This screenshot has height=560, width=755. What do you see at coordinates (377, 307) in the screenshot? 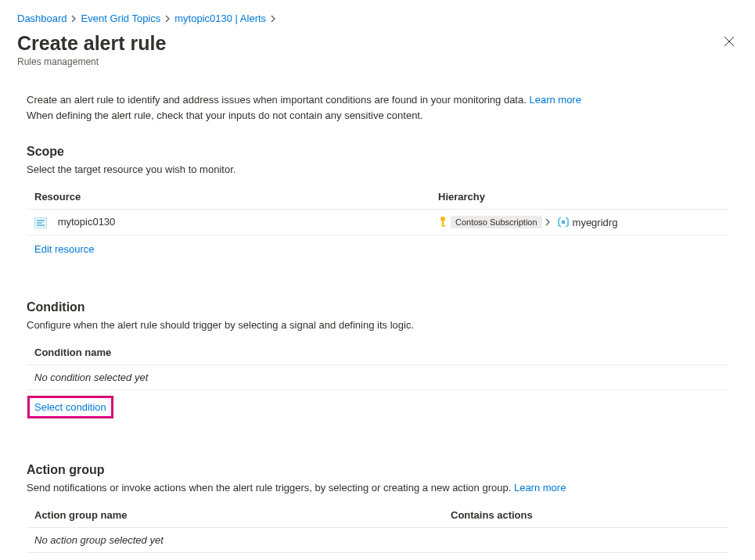
I see `condition-heading: Condition` at bounding box center [377, 307].